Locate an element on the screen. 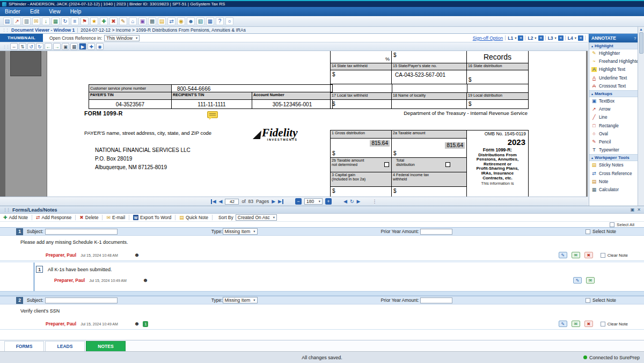 This screenshot has height=363, width=644. last-page-button: ▶ is located at coordinates (281, 202).